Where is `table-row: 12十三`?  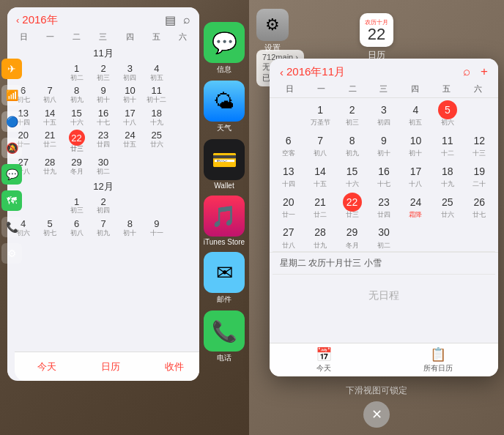 table-row: 12十三 is located at coordinates (479, 144).